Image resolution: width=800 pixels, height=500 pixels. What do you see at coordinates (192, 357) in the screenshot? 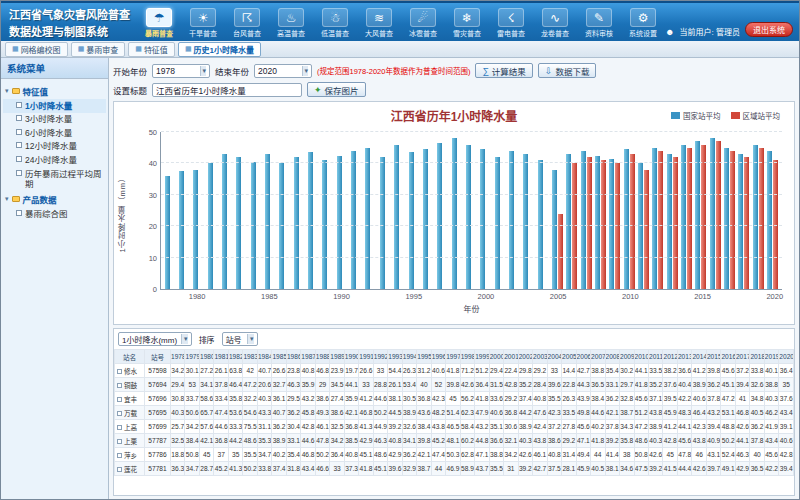
I see `table-header-cell: 1979` at bounding box center [192, 357].